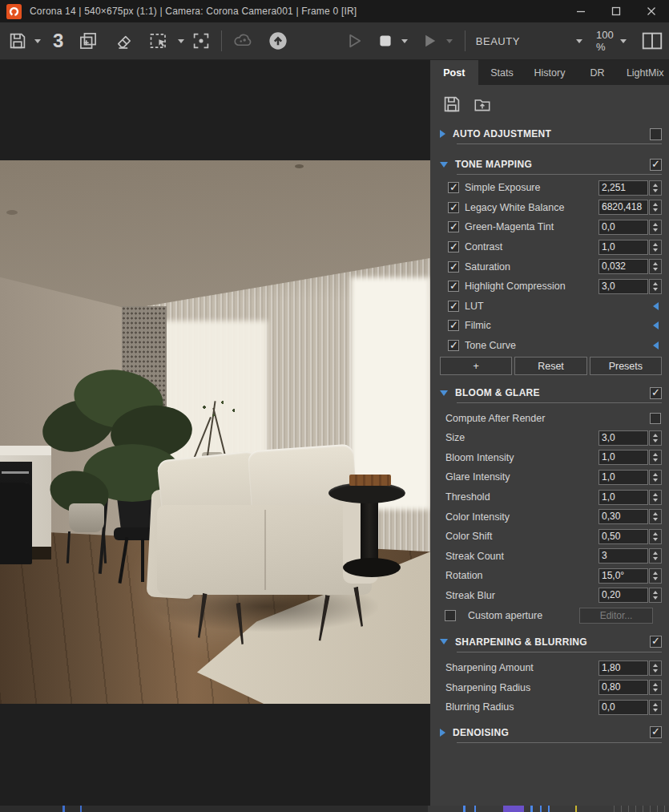 The image size is (669, 812). I want to click on param-value-input: 6820,418, so click(623, 207).